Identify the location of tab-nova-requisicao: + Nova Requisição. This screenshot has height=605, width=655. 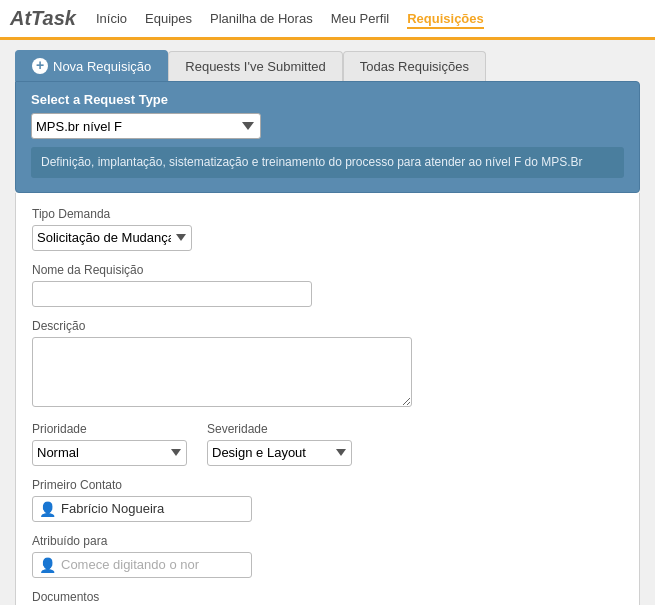
(92, 66).